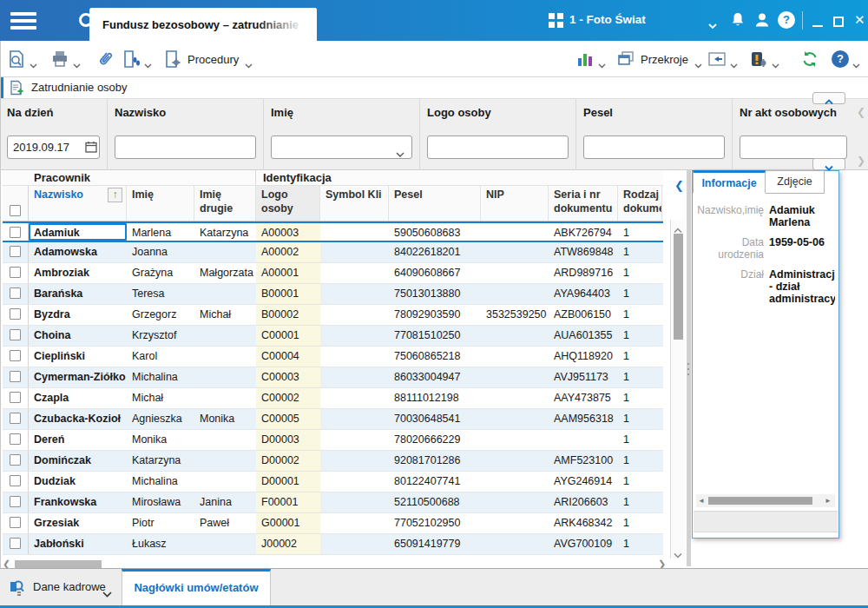  Describe the element at coordinates (78, 335) in the screenshot. I see `cell-nazwisko: Choina` at that location.